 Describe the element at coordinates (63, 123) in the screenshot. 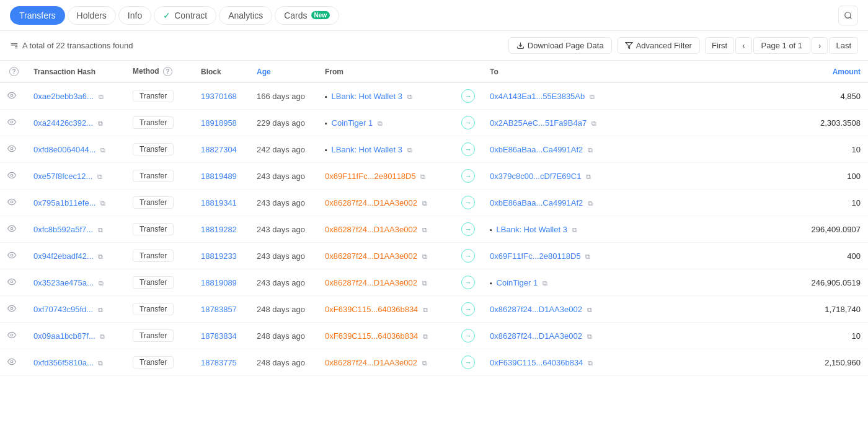

I see `tx-hash-link: 0xa24426c392...` at that location.